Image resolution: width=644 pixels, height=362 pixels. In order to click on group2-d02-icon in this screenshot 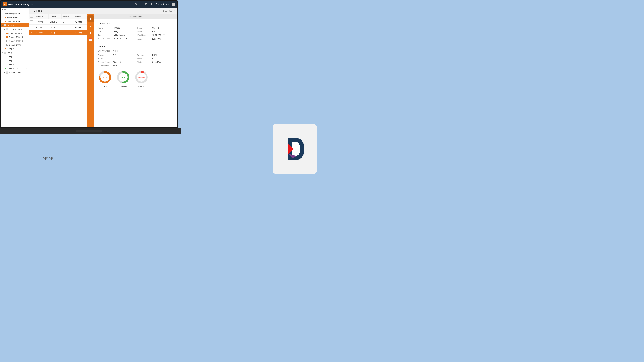, I will do `click(6, 60)`.